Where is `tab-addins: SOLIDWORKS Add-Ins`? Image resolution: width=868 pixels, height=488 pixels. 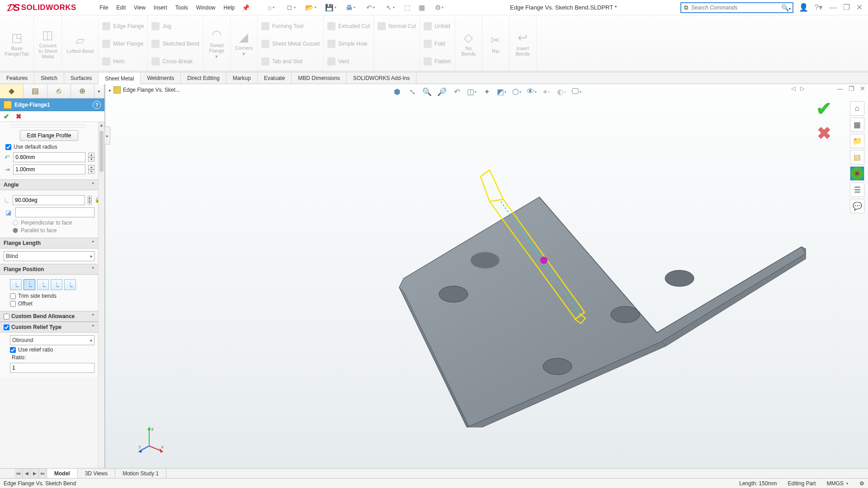 tab-addins: SOLIDWORKS Add-Ins is located at coordinates (382, 78).